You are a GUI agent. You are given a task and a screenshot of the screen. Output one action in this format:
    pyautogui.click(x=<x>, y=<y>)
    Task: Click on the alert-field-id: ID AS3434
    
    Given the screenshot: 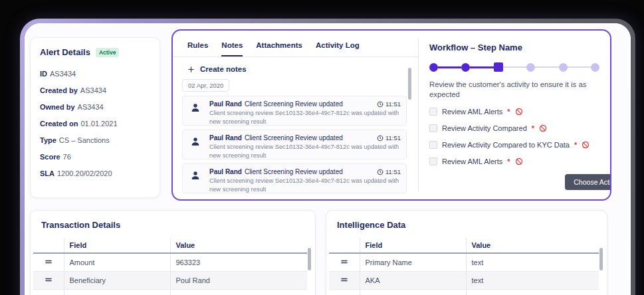 What is the action you would take?
    pyautogui.click(x=95, y=73)
    